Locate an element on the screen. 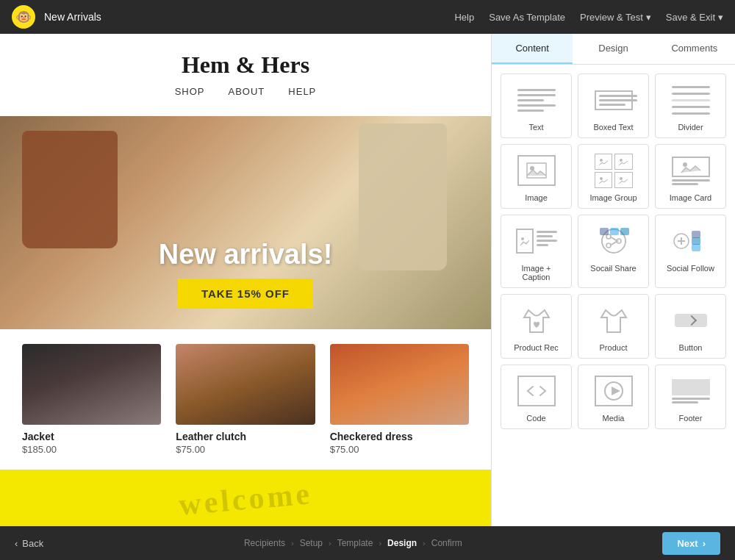  step-recipients: Recipients is located at coordinates (265, 543).